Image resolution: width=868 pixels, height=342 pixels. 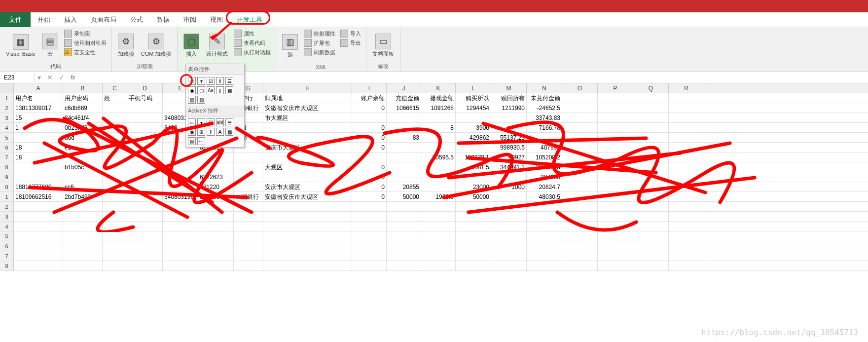 What do you see at coordinates (473, 137) in the screenshot?
I see `cell: 429862` at bounding box center [473, 137].